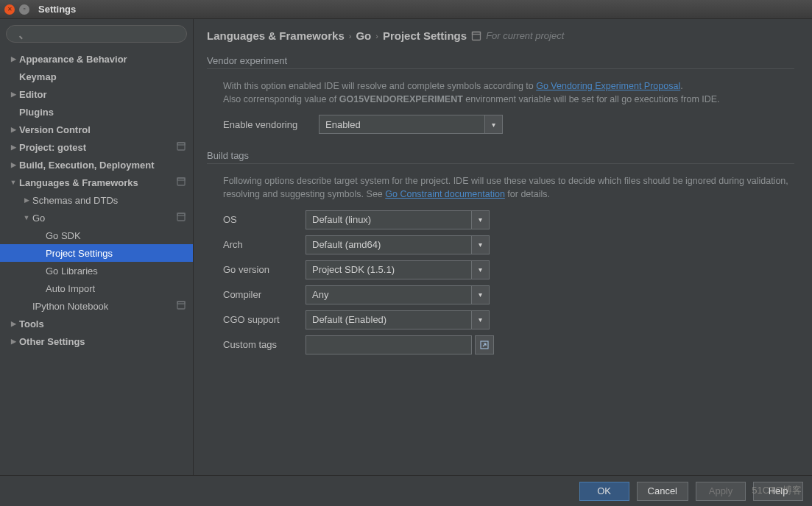  What do you see at coordinates (402, 124) in the screenshot?
I see `enable-vendoring-value: Enabled` at bounding box center [402, 124].